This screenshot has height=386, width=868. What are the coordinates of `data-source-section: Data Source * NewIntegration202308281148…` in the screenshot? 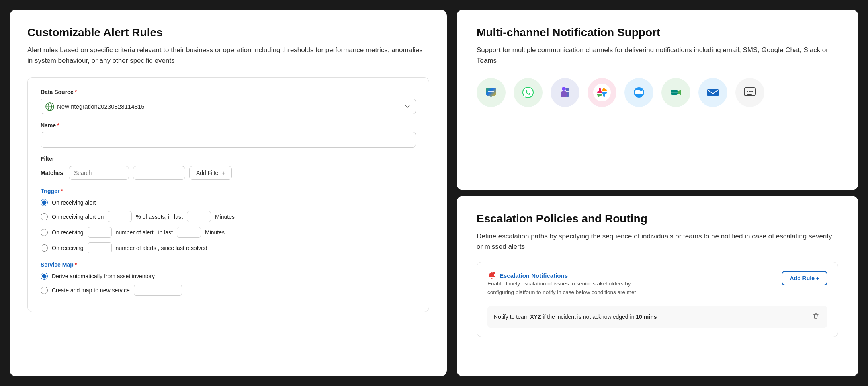 It's located at (228, 101).